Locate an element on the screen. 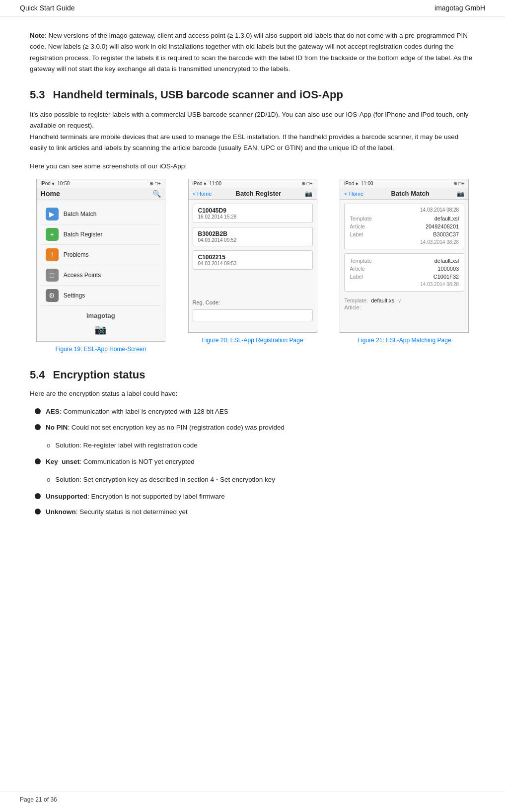 This screenshot has width=505, height=812. figure-21-caption: Figure 21: ESL-App Matching Page is located at coordinates (404, 340).